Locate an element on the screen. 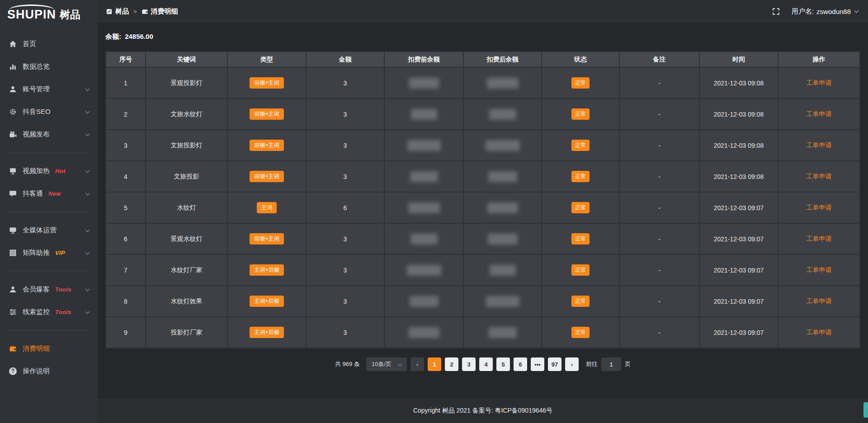  page-size-value: 10条/页 is located at coordinates (382, 364).